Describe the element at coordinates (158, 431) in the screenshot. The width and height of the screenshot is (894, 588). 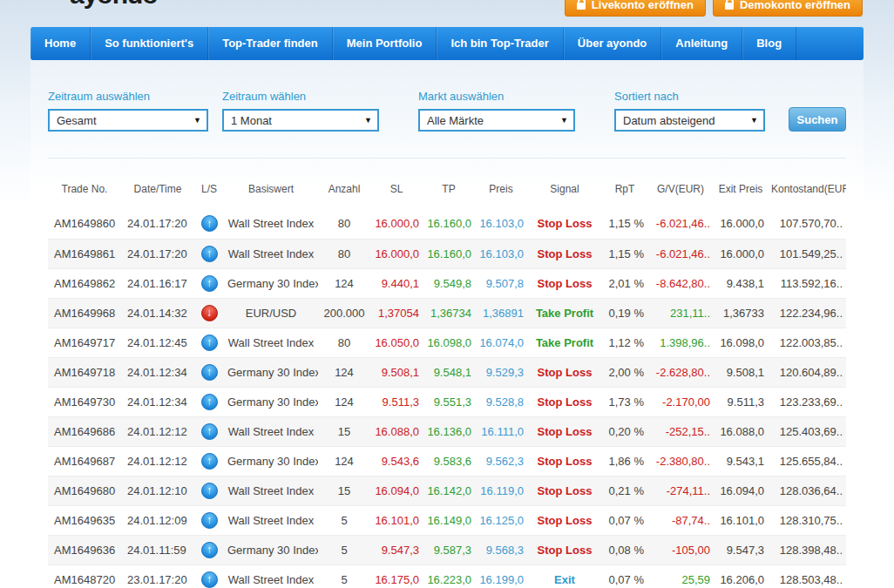
I see `cell-datetime: 24.01.12:12` at that location.